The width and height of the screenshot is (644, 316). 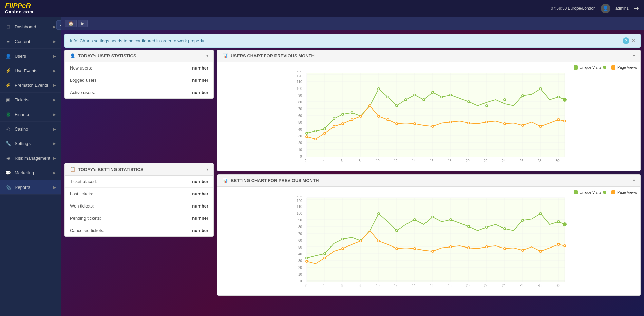 What do you see at coordinates (31, 173) in the screenshot?
I see `sidebar-item-marketing: 💬 Marketing ▶` at bounding box center [31, 173].